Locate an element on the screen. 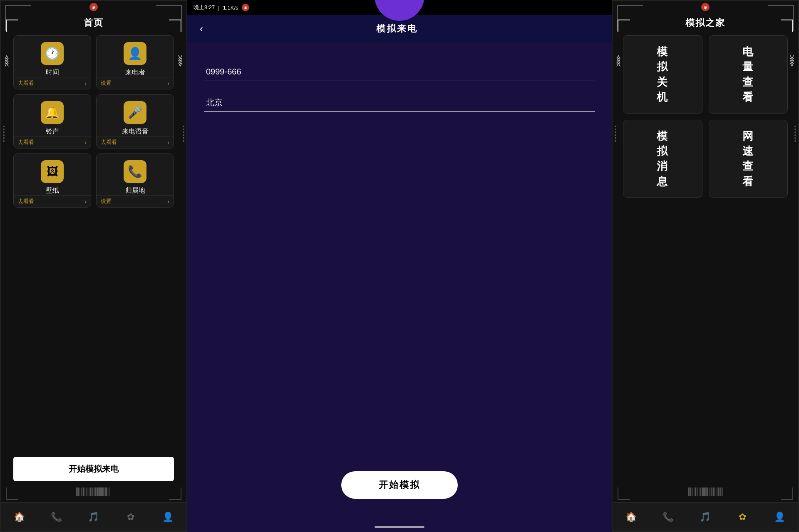 The height and width of the screenshot is (532, 799). mid-back-button: ‹ is located at coordinates (201, 29).